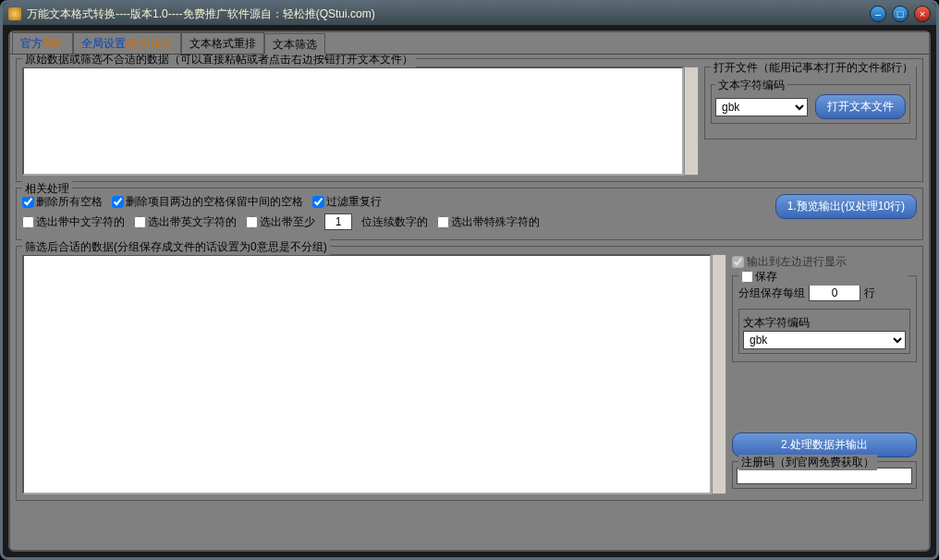 This screenshot has width=939, height=560. Describe the element at coordinates (772, 294) in the screenshot. I see `group-save-prefix: 分组保存每组` at that location.